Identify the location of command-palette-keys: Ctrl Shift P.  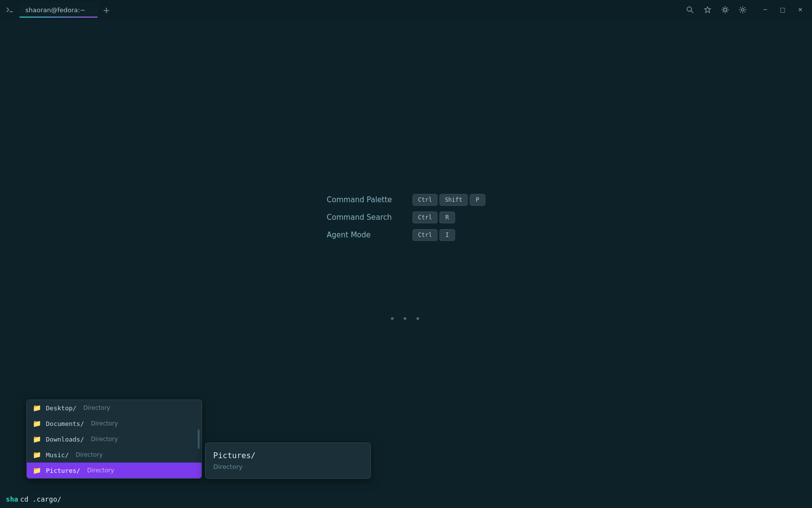
(449, 200).